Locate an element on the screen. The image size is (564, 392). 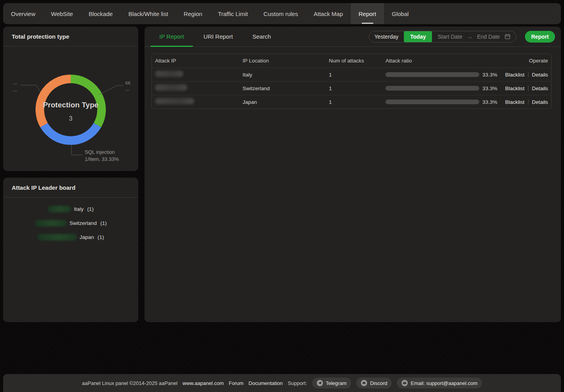
report-controls: Yesterday Today Start Date → End Date Re… is located at coordinates (462, 37).